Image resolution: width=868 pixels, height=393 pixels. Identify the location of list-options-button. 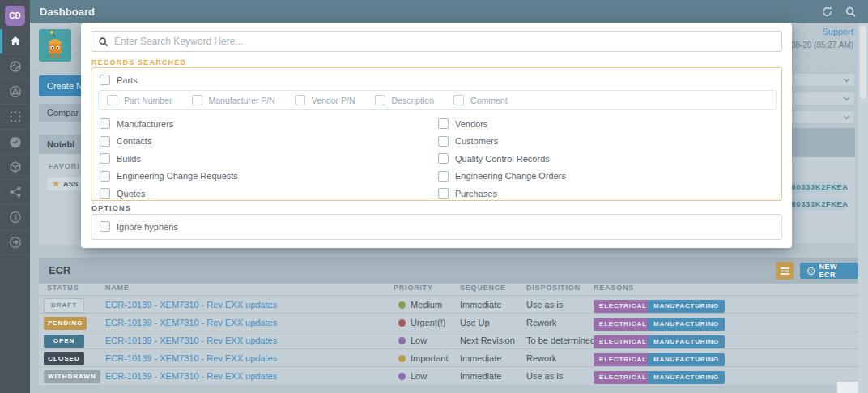
(785, 271).